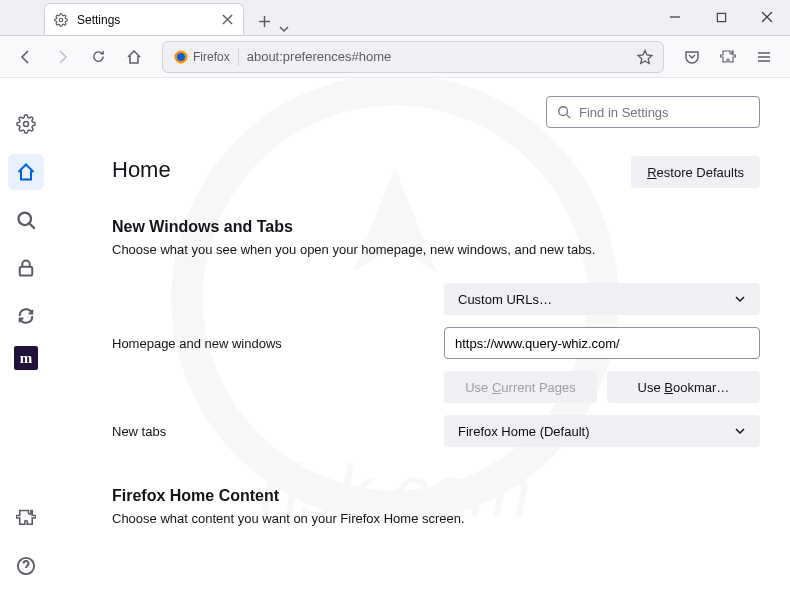  Describe the element at coordinates (62, 57) in the screenshot. I see `forward-button` at that location.